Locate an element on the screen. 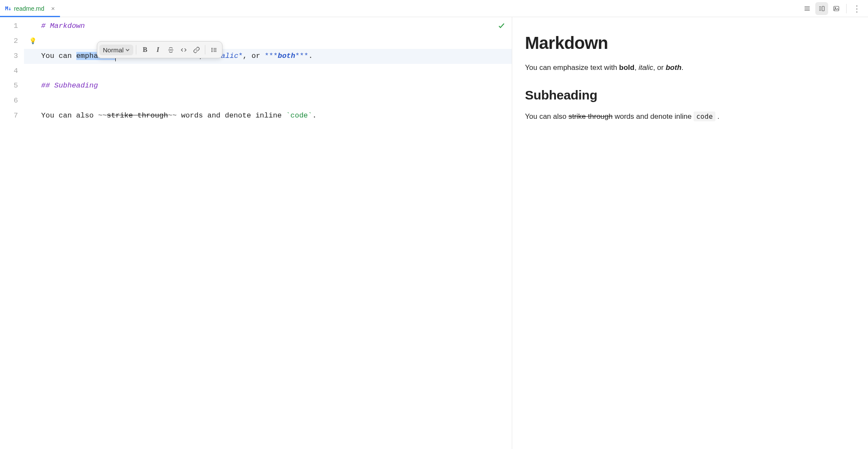 This screenshot has width=868, height=449. chevron-down-icon is located at coordinates (128, 50).